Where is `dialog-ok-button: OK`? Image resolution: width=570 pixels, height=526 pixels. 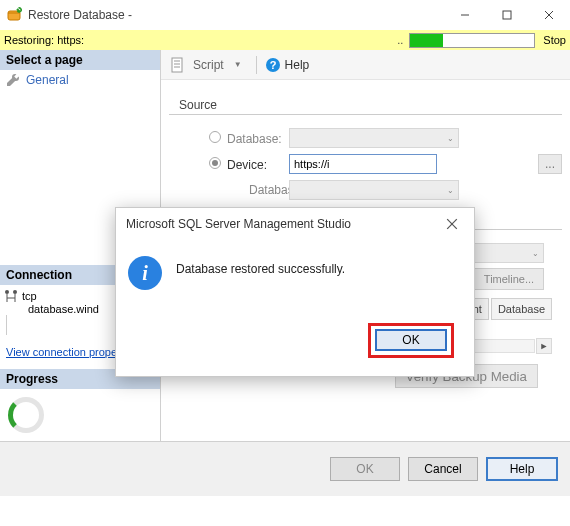 dialog-ok-button: OK is located at coordinates (411, 340).